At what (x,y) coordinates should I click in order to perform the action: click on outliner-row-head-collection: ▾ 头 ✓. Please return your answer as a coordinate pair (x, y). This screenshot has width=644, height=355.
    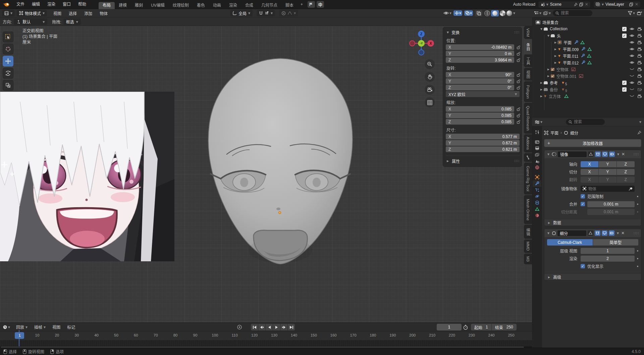
    Looking at the image, I should click on (588, 36).